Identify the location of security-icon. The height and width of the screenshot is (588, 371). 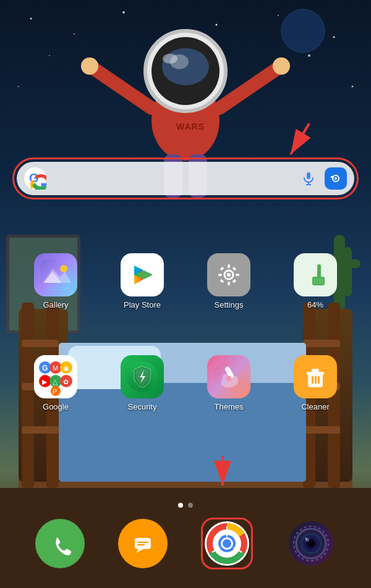
(142, 377).